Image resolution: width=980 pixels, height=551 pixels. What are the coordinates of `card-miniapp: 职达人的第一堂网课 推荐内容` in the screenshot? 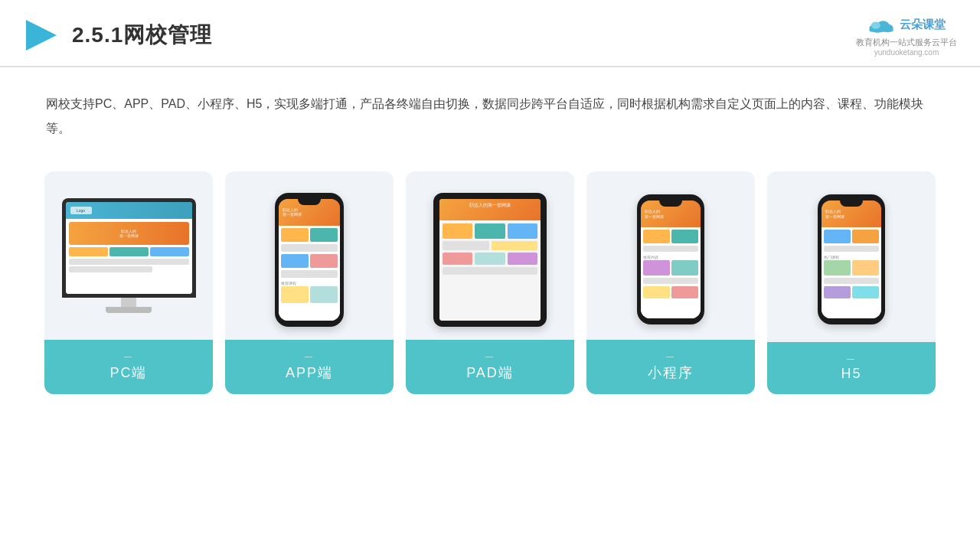 It's located at (671, 283).